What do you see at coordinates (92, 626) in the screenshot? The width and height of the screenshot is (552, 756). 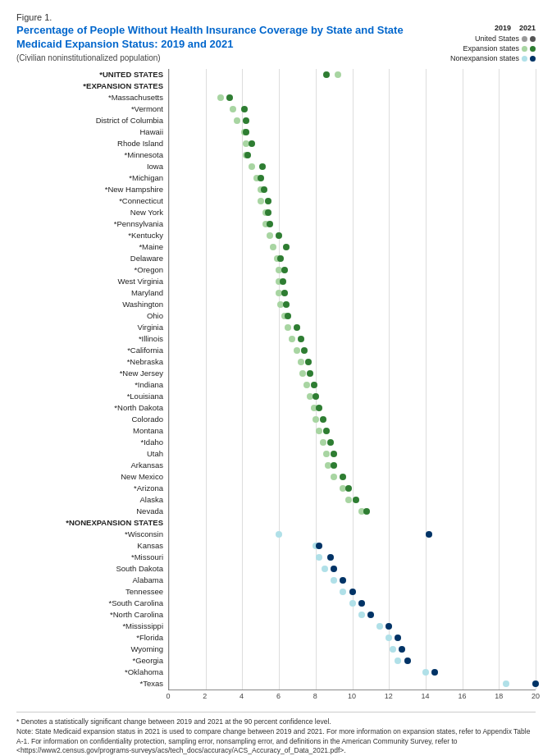 I see `y-label-48: *Mississippi` at bounding box center [92, 626].